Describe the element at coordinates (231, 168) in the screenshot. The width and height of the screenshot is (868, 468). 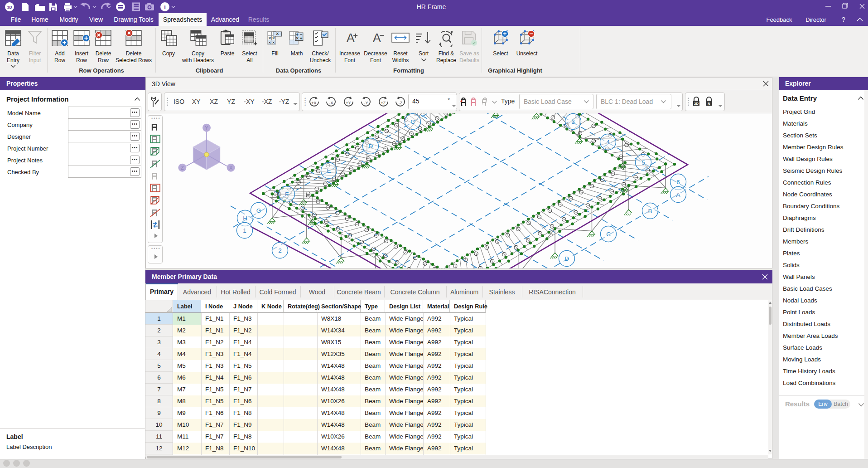
I see `svg-text: X` at that location.